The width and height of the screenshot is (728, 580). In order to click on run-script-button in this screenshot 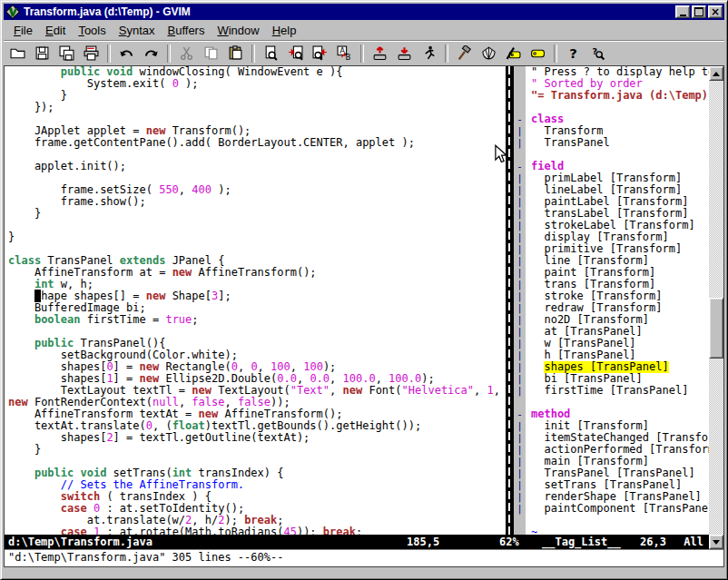, I will do `click(428, 54)`.